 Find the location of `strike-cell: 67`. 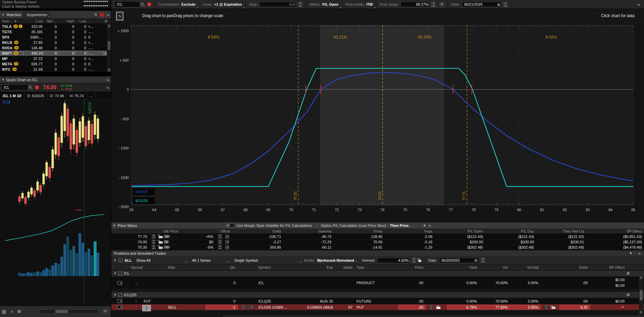

strike-cell: 67 is located at coordinates (345, 307).